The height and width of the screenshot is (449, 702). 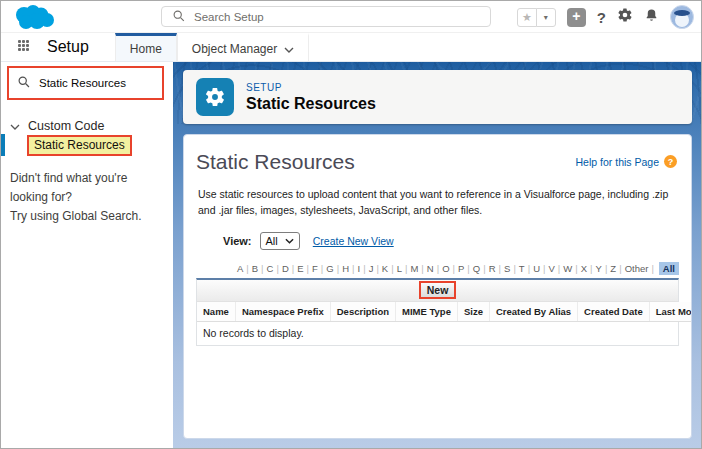 I want to click on tab-object-manager: Object Manager, so click(x=243, y=47).